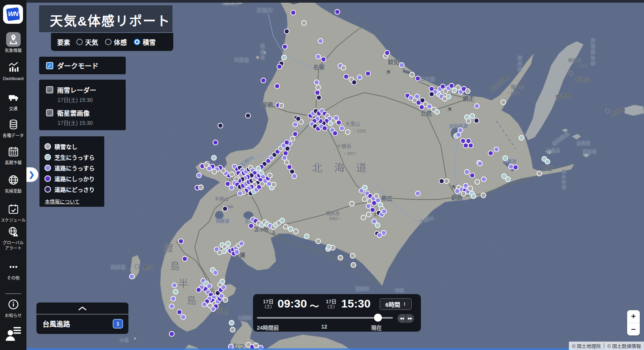  Describe the element at coordinates (586, 346) in the screenshot. I see `attribution-gsi: © 国土地理院` at that location.